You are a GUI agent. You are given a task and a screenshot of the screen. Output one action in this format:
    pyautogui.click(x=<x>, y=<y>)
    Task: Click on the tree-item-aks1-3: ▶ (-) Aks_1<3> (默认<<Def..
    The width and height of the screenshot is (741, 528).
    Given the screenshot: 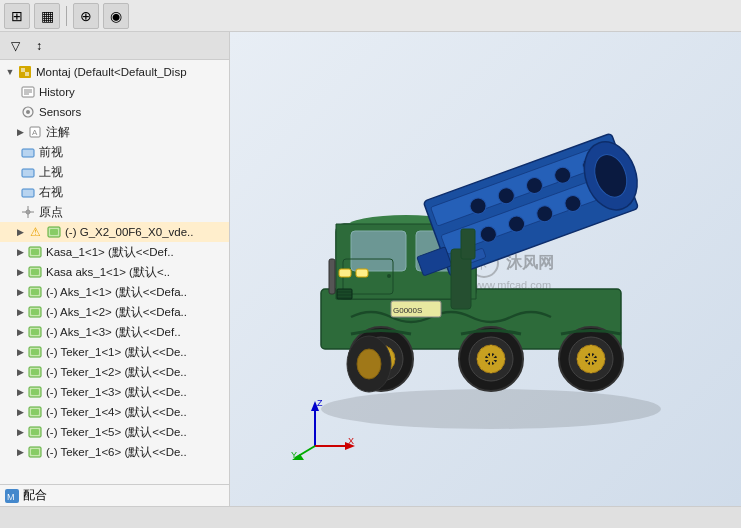 What is the action you would take?
    pyautogui.click(x=114, y=332)
    